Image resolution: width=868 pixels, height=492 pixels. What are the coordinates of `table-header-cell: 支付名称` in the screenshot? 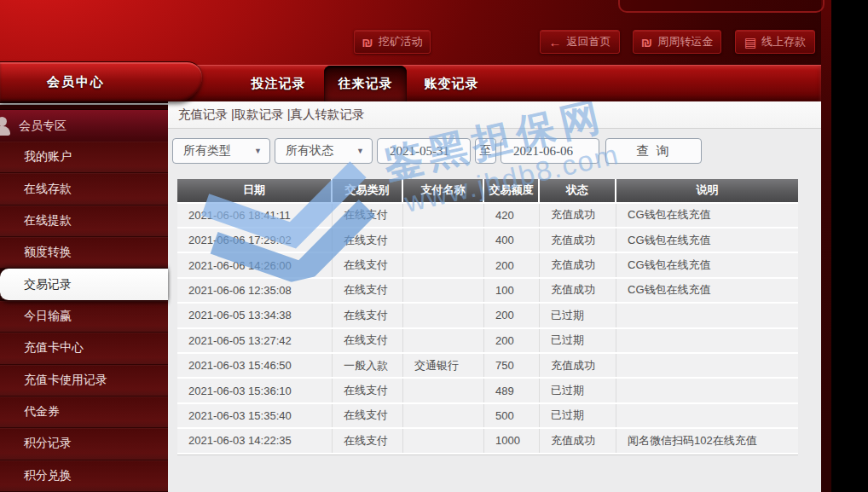 It's located at (443, 191).